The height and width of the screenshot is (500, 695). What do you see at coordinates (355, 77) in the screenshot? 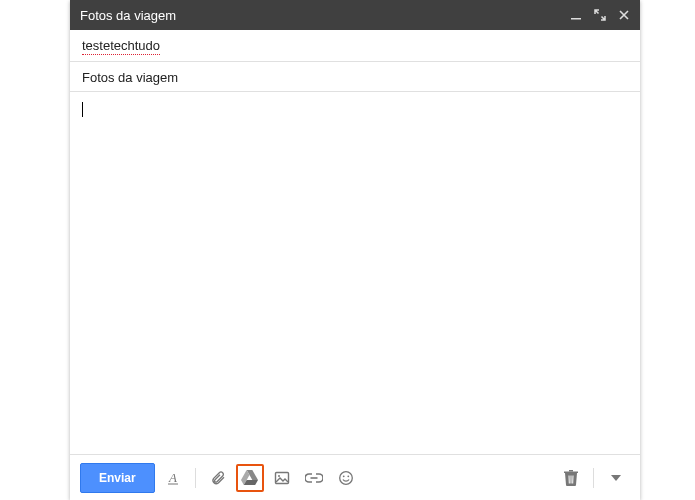
I see `subject-field: Fotos da viagem` at bounding box center [355, 77].